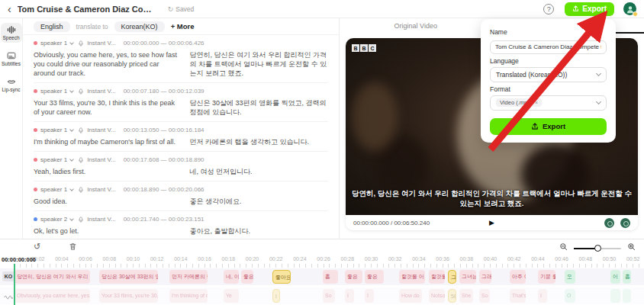  I want to click on timeline-block-korean: 그래, so click(485, 277).